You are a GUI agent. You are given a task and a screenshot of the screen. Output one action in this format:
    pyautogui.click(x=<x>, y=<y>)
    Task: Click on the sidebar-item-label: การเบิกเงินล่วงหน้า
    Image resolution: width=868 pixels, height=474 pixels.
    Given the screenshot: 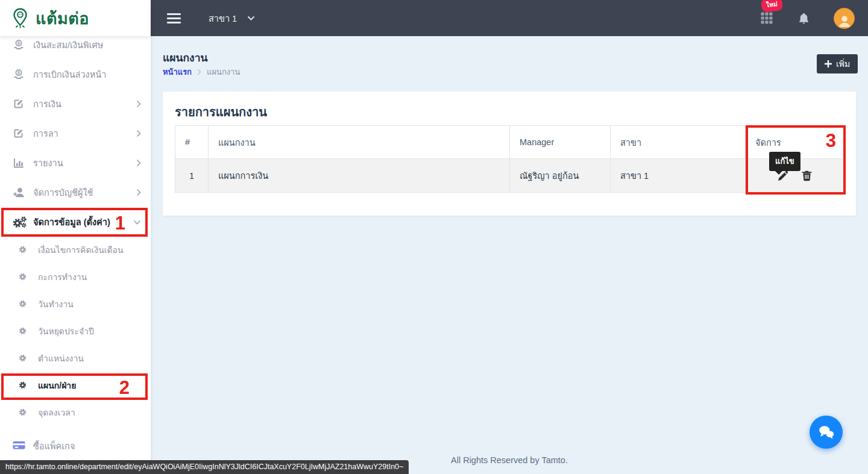 What is the action you would take?
    pyautogui.click(x=70, y=75)
    